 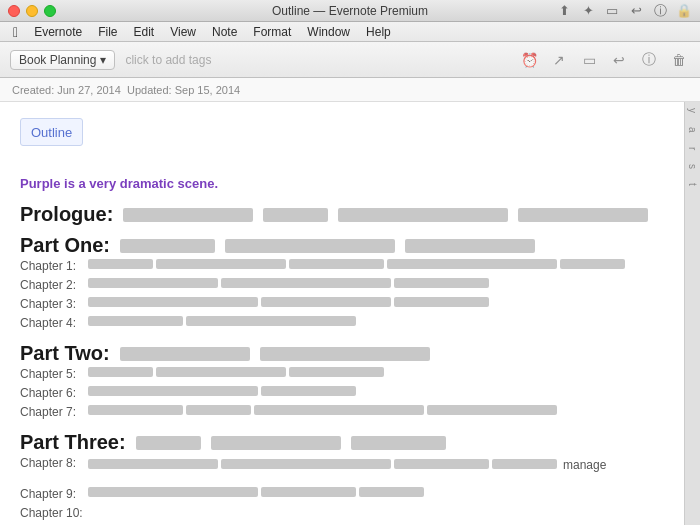 I want to click on chapter-row: Chapter 3:, so click(x=342, y=306).